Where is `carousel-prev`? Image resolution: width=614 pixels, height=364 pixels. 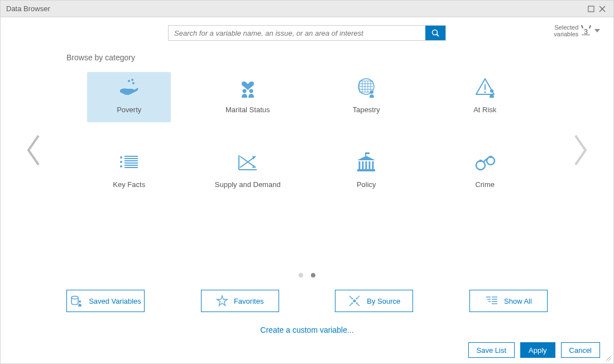
carousel-prev is located at coordinates (33, 150).